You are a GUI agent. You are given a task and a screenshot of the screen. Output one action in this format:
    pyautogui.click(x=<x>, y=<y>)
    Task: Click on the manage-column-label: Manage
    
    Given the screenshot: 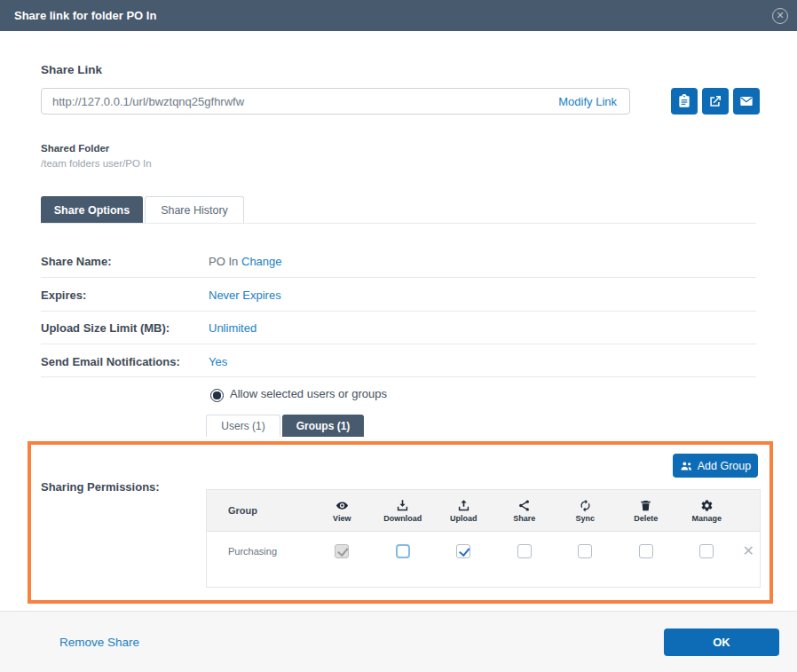 What is the action you would take?
    pyautogui.click(x=706, y=518)
    